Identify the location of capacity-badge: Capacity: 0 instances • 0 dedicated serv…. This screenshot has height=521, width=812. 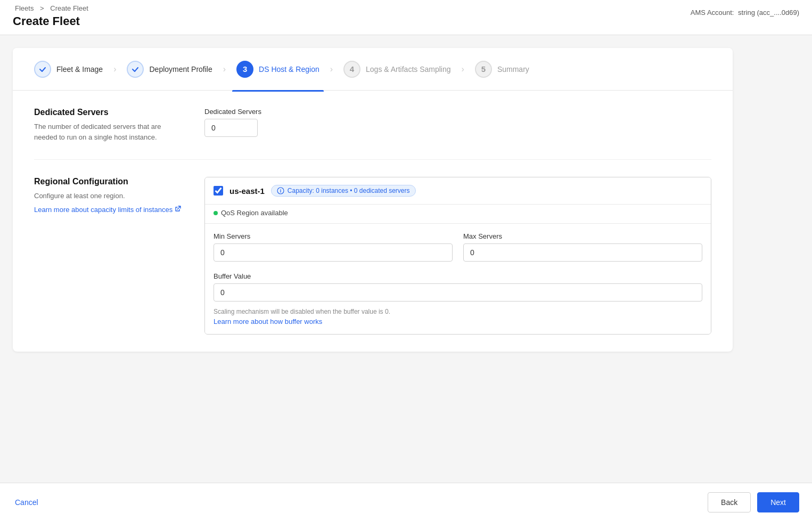
(343, 191).